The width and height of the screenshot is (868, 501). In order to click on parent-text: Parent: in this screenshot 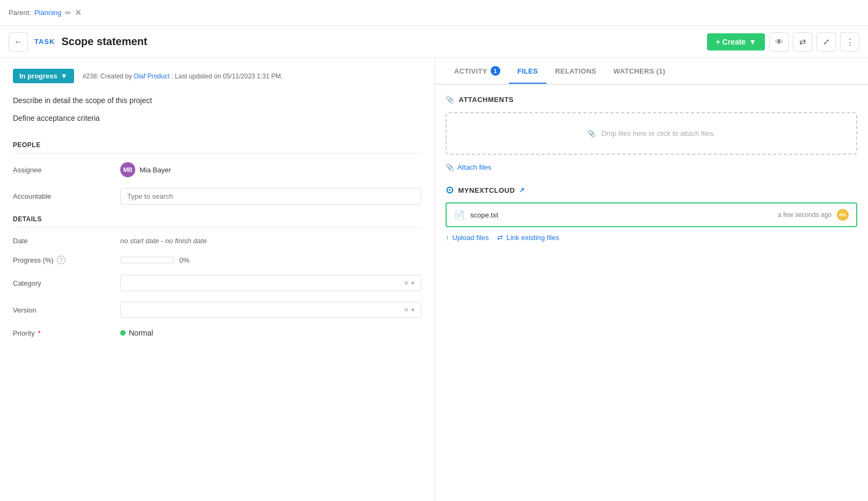, I will do `click(20, 13)`.